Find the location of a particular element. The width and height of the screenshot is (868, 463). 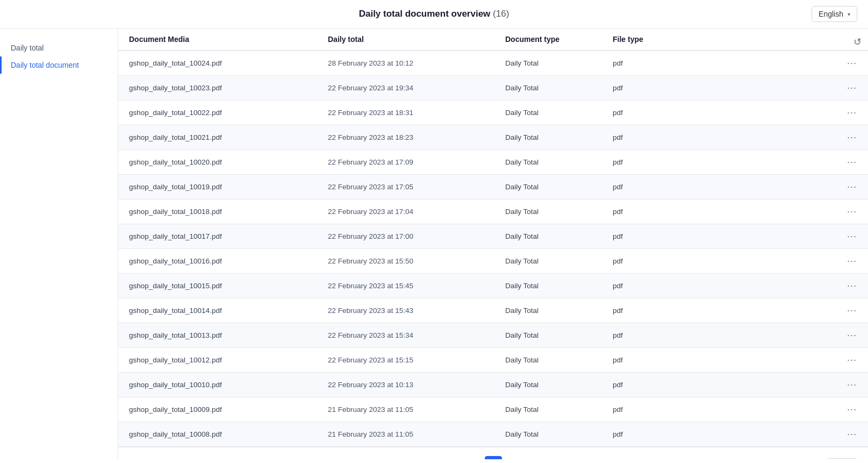

column-header-actions: ↺ is located at coordinates (852, 39).